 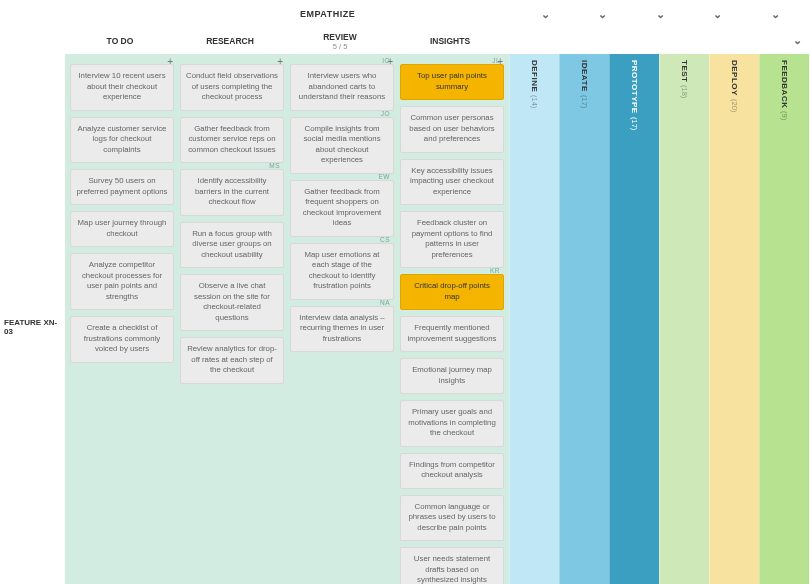 What do you see at coordinates (452, 376) in the screenshot?
I see `card: Emotional journey map insights` at bounding box center [452, 376].